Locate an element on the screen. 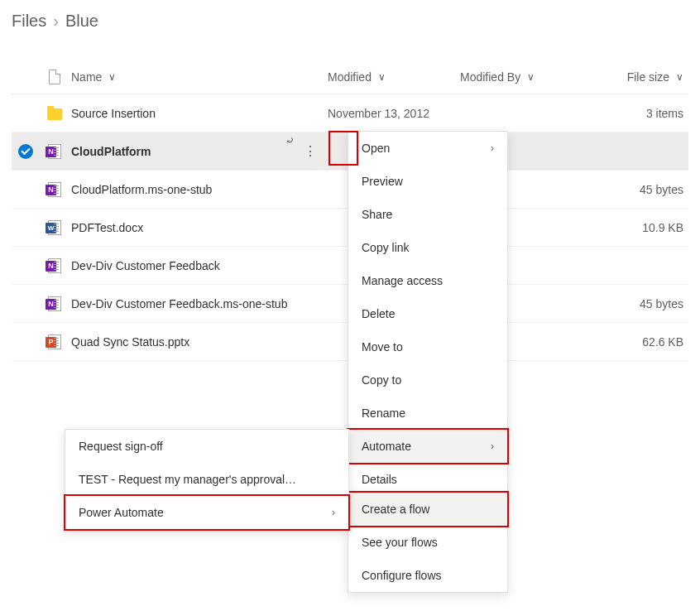 The image size is (700, 611). menu-item-label: Copy to is located at coordinates (381, 380).